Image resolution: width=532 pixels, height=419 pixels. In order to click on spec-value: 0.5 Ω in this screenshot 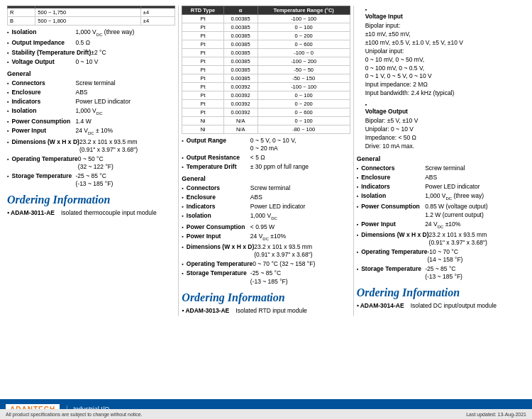, I will do `click(125, 43)`.